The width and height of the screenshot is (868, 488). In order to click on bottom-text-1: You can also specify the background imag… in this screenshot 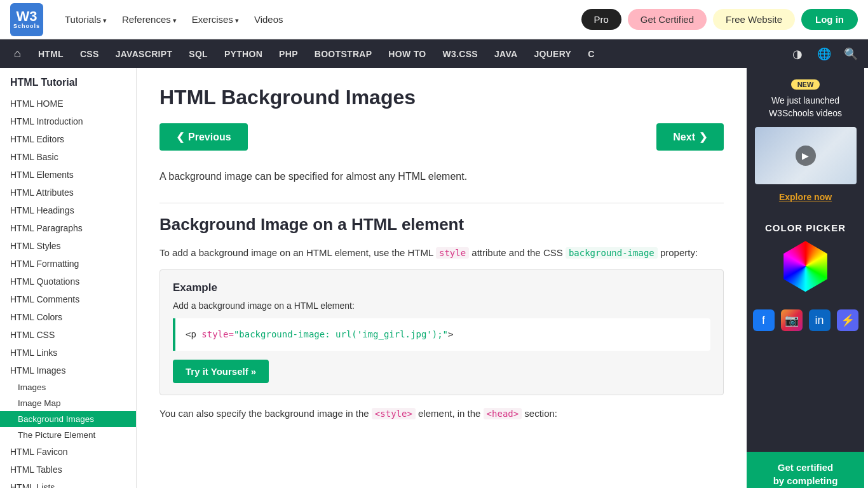, I will do `click(266, 413)`.